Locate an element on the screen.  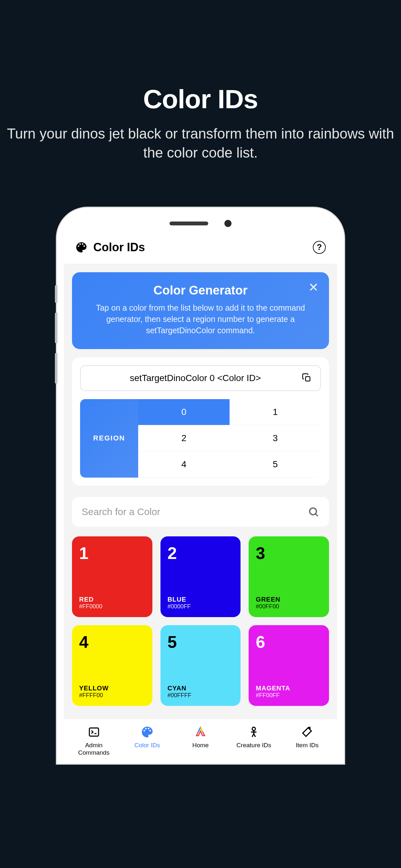
search-input: Search for a Color is located at coordinates (201, 512).